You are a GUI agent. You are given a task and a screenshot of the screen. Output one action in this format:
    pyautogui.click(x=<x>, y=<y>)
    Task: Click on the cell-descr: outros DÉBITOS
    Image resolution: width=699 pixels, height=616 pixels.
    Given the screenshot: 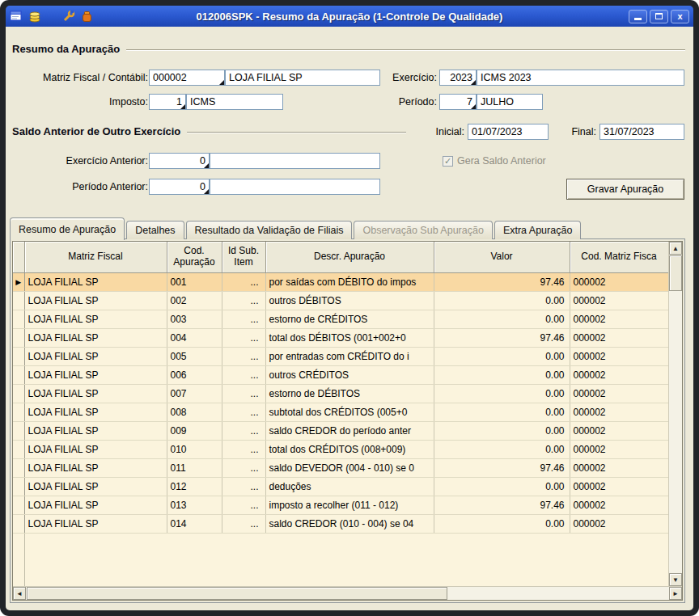 What is the action you would take?
    pyautogui.click(x=350, y=301)
    